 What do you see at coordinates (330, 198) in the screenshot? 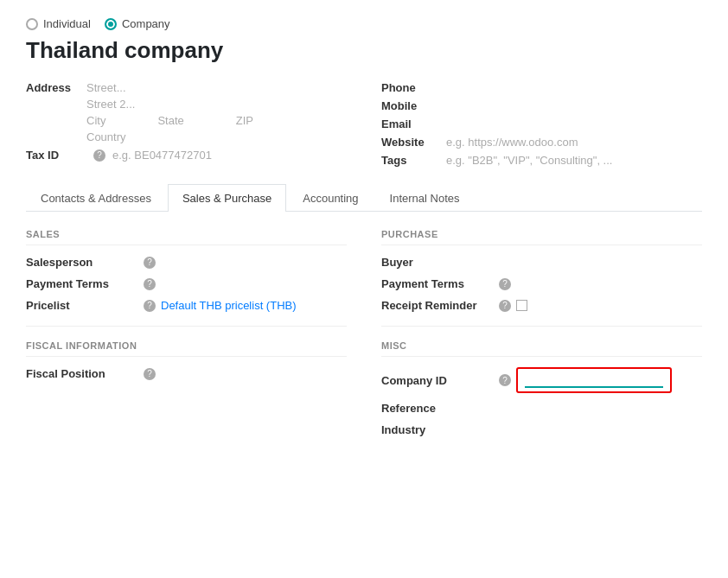
I see `tab-accounting: Accounting` at bounding box center [330, 198].